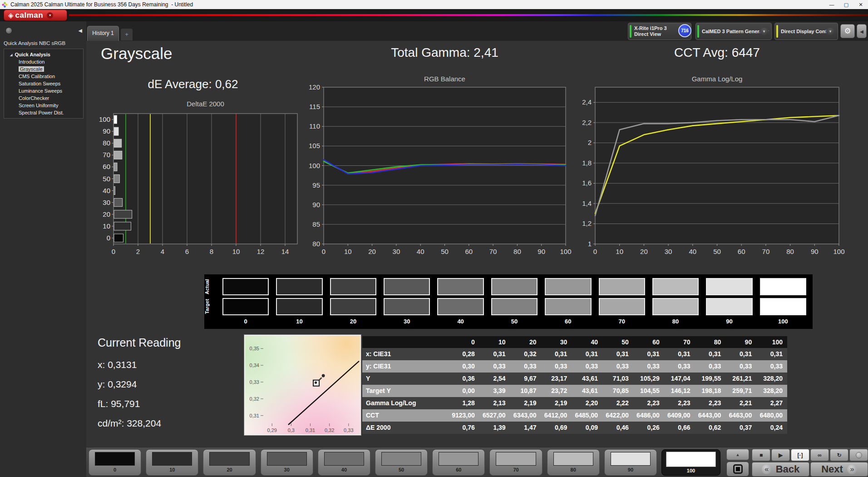  I want to click on app-icon, so click(5, 5).